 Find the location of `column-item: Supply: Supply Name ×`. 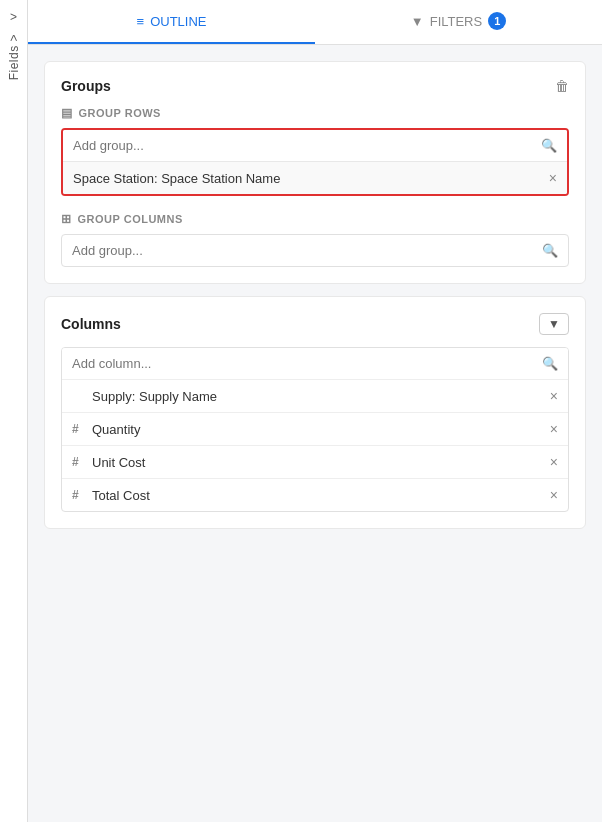

column-item: Supply: Supply Name × is located at coordinates (315, 396).